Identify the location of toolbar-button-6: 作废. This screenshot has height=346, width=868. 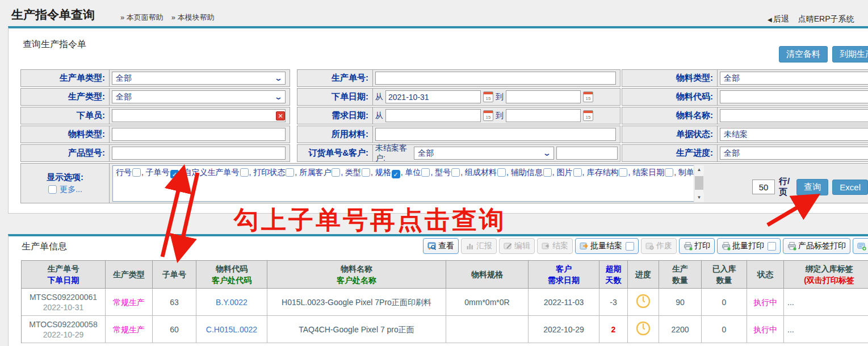
(659, 246).